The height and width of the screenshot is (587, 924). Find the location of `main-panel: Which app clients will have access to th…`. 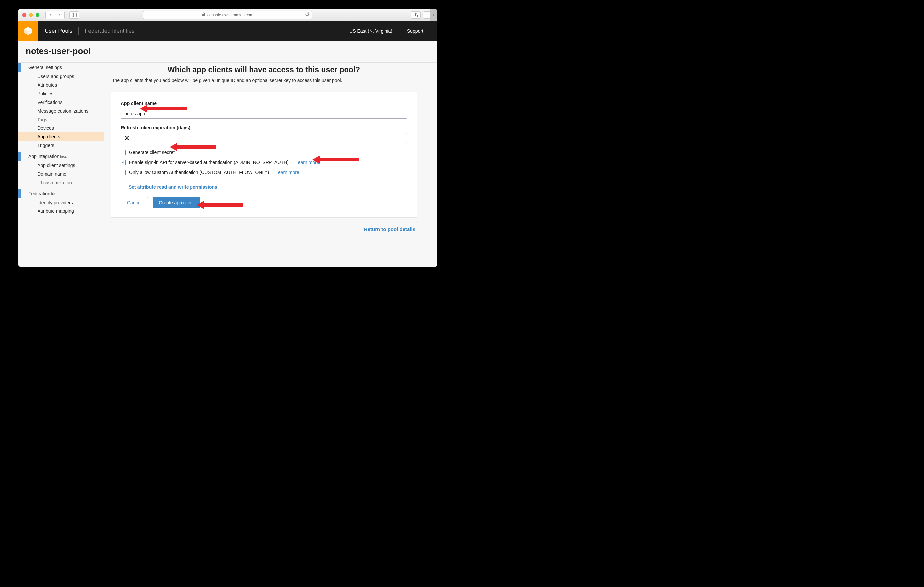

main-panel: Which app clients will have access to th… is located at coordinates (271, 164).